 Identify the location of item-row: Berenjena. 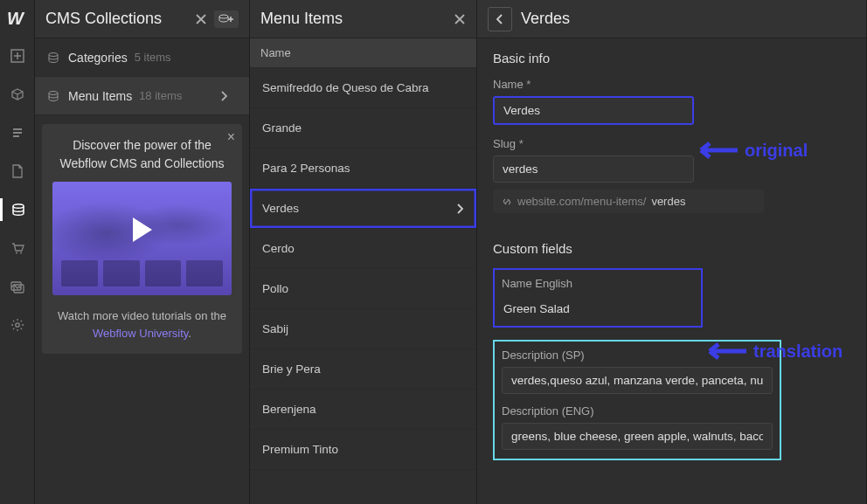
(364, 410).